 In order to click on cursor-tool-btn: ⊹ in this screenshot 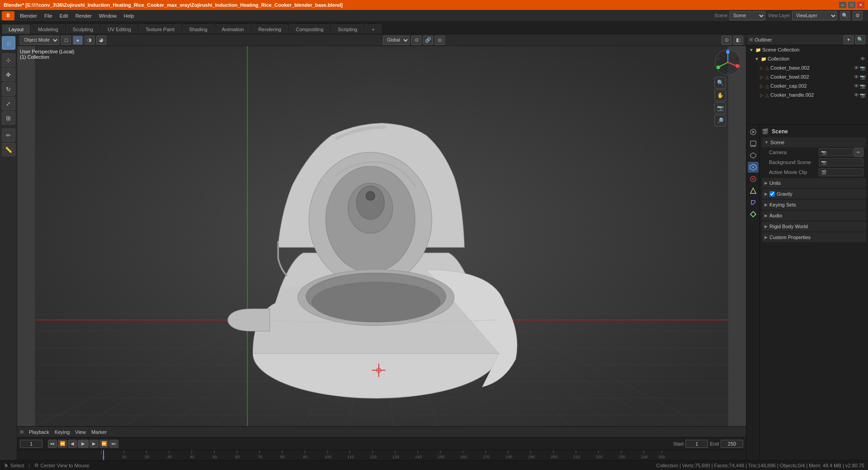, I will do `click(9, 60)`.